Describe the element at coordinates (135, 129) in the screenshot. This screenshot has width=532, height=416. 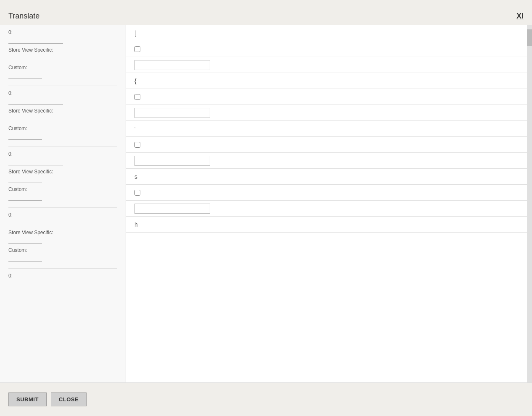
I see `char-value-7: '` at that location.